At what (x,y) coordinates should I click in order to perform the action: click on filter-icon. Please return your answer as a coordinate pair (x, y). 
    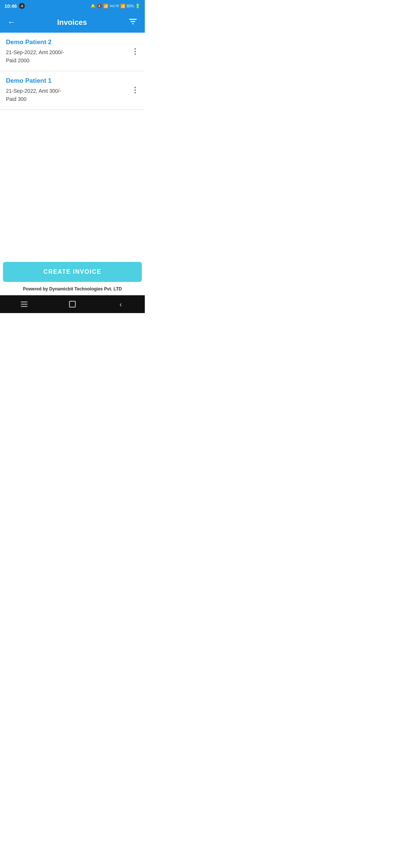
    Looking at the image, I should click on (133, 22).